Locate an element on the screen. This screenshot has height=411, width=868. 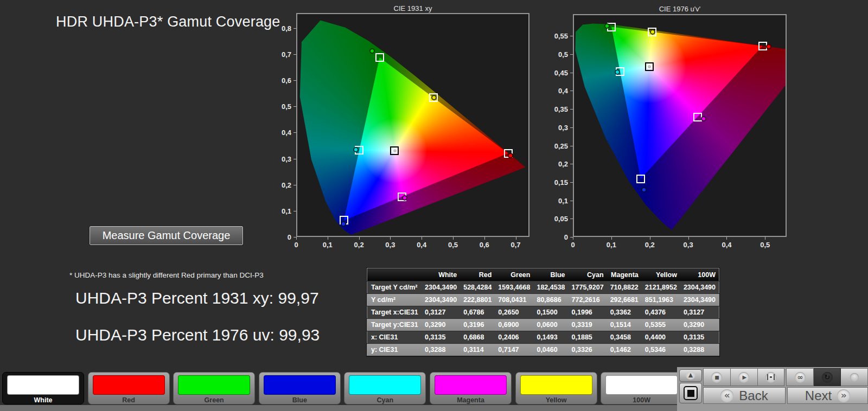
y-axis-tick-label: 0,55 is located at coordinates (561, 36).